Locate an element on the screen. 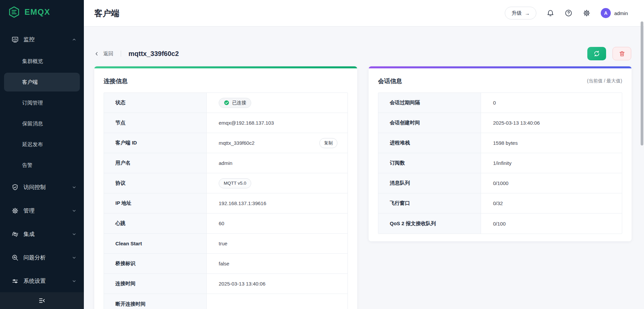  row-value-text: 0/100 is located at coordinates (499, 224).